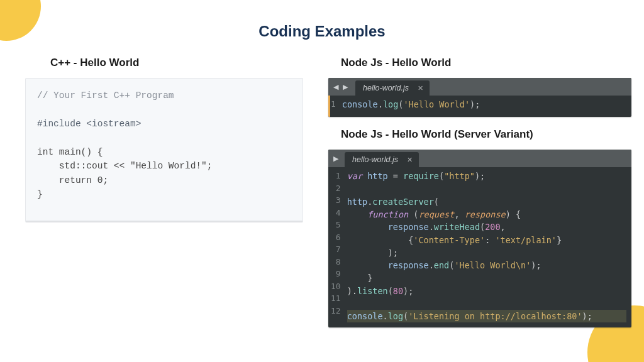 The width and height of the screenshot is (644, 362). Describe the element at coordinates (336, 274) in the screenshot. I see `line-num: 9` at that location.